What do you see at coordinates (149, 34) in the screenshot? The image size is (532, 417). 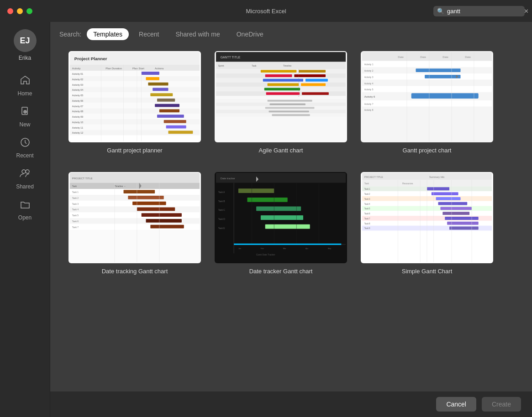 I see `tab-recent: Recent` at bounding box center [149, 34].